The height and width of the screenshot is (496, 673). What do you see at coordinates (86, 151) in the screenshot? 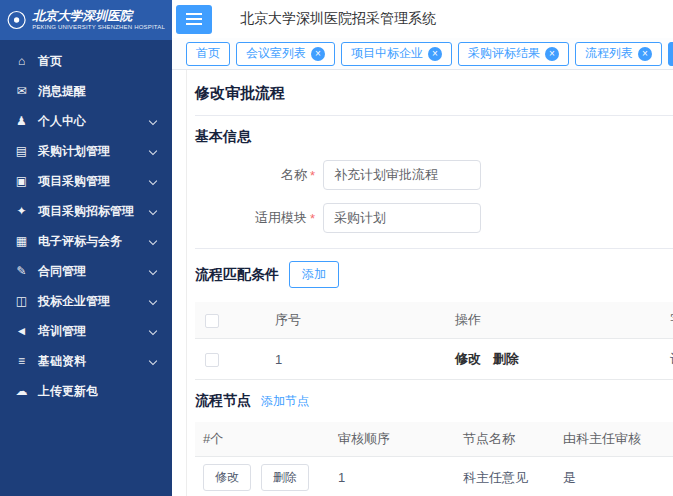
I see `sidebar-item-procurement-plan: ▤ 采购计划管理` at bounding box center [86, 151].